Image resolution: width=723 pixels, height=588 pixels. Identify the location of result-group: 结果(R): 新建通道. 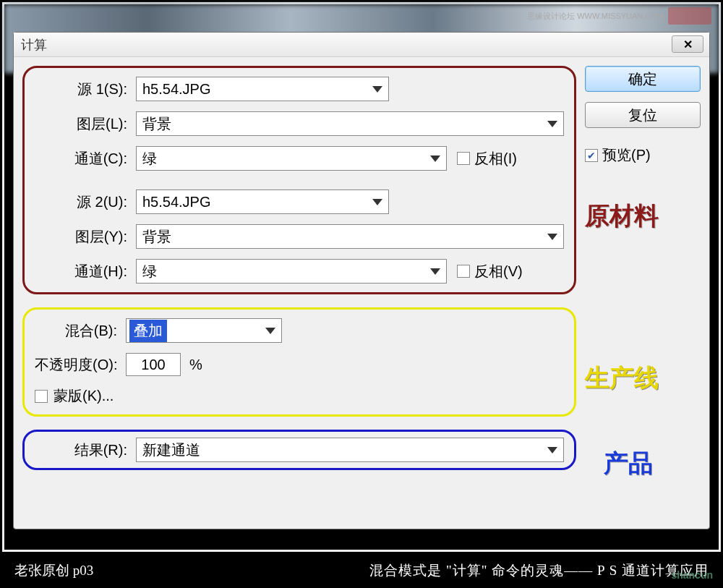
(299, 450).